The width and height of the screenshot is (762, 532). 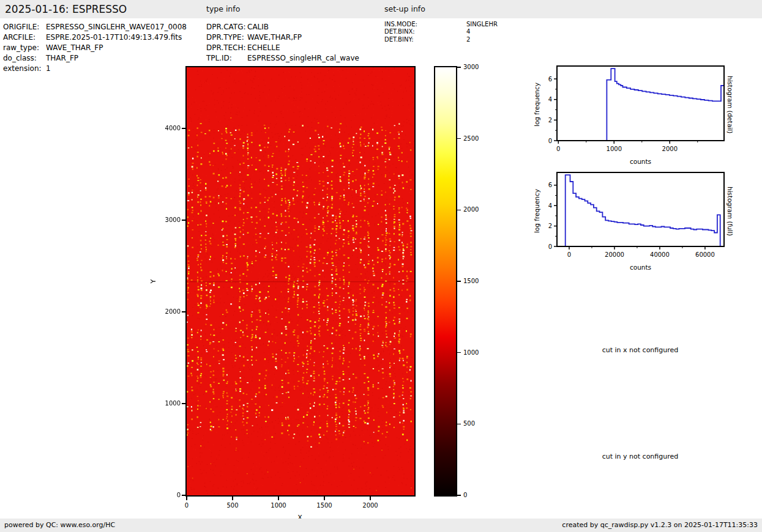 I want to click on field-value: ESPRESSO_singleHR_cal_wave, so click(x=304, y=58).